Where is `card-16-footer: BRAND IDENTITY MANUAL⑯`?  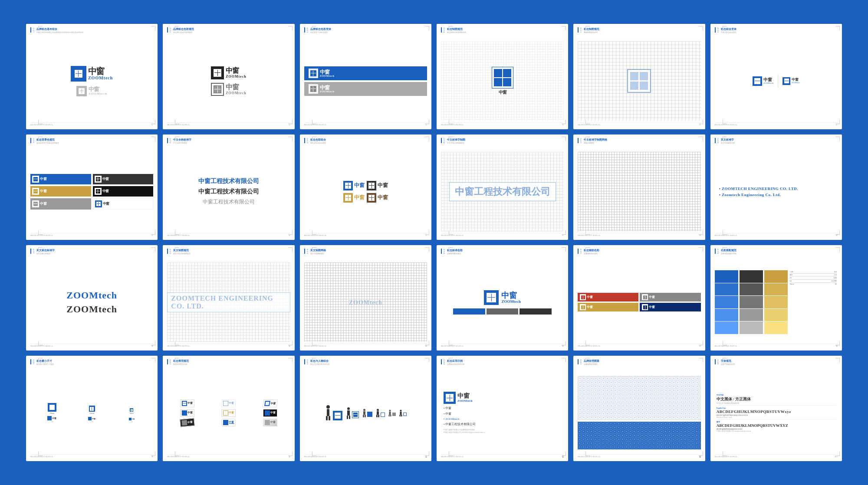
card-16-footer: BRAND IDENTITY MANUAL⑯ is located at coordinates (503, 345).